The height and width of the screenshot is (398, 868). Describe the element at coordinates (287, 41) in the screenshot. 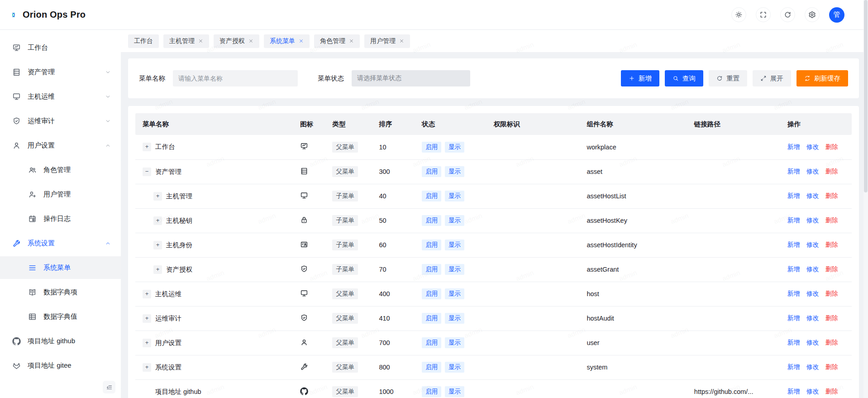

I see `tab-3: 系统菜单` at that location.